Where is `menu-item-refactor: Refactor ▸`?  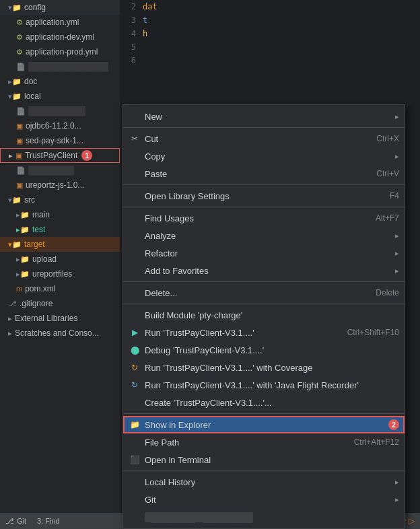 menu-item-refactor: Refactor ▸ is located at coordinates (264, 253).